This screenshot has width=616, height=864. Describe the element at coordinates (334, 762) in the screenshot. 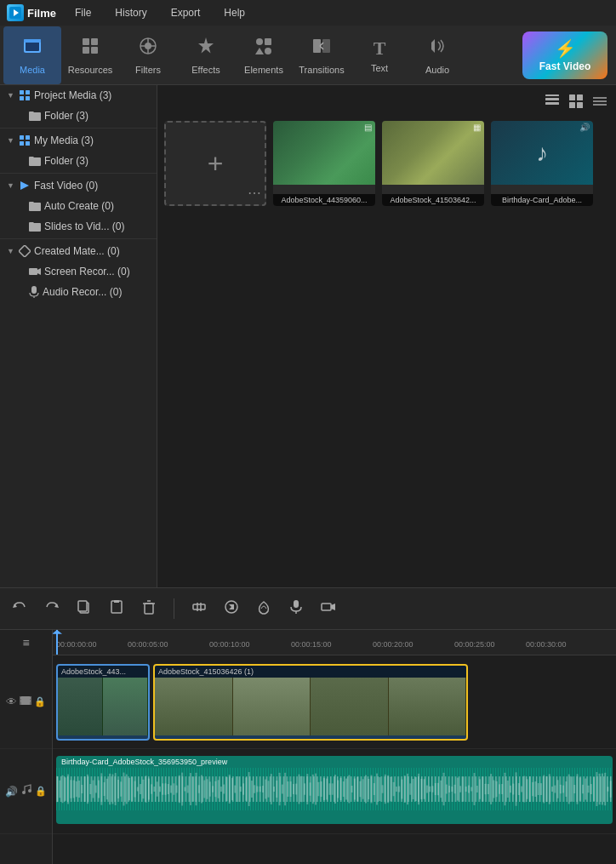

I see `audio-clip-label: Birthday-Card_AdobeStock_356953950_previ…` at that location.